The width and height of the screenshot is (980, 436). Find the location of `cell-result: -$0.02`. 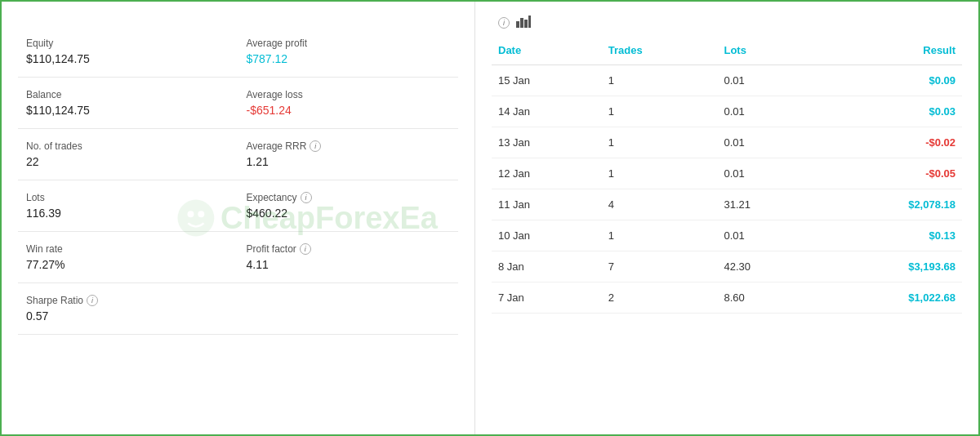

cell-result: -$0.02 is located at coordinates (889, 143).